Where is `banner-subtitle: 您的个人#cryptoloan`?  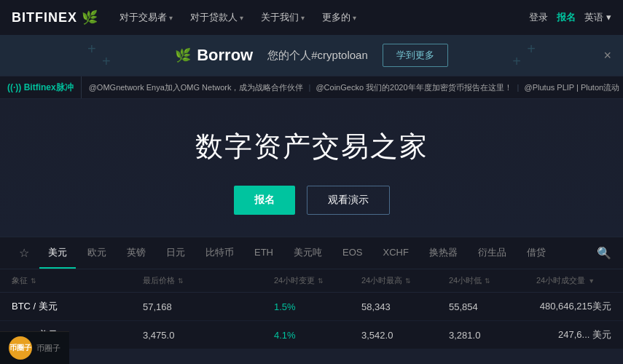
banner-subtitle: 您的个人#cryptoloan is located at coordinates (318, 55).